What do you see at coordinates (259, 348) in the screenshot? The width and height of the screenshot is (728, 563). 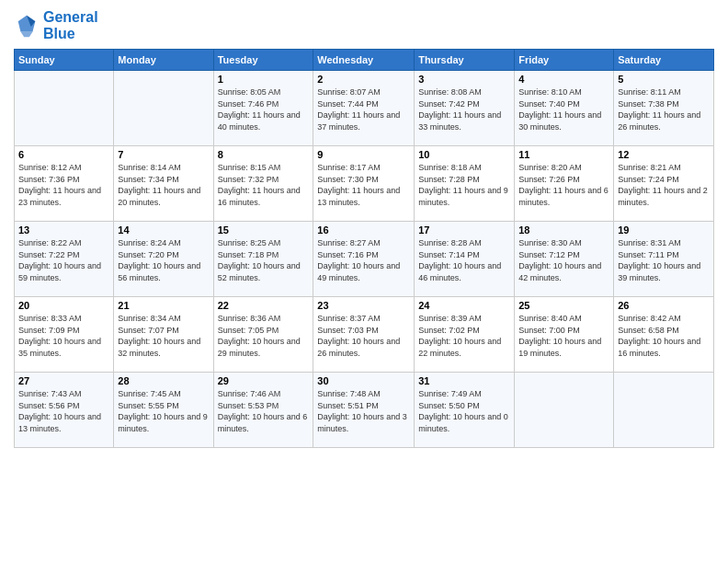 I see `daylight-text: Daylight: 10 hours and 29 minutes.` at bounding box center [259, 348].